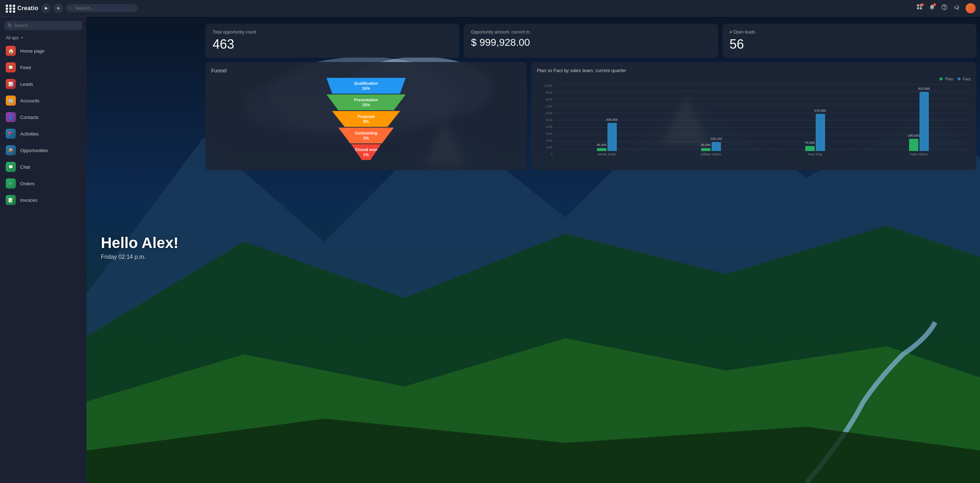 Image resolution: width=980 pixels, height=483 pixels. What do you see at coordinates (43, 51) in the screenshot?
I see `sidebar-item-home: 🏠 Home page` at bounding box center [43, 51].